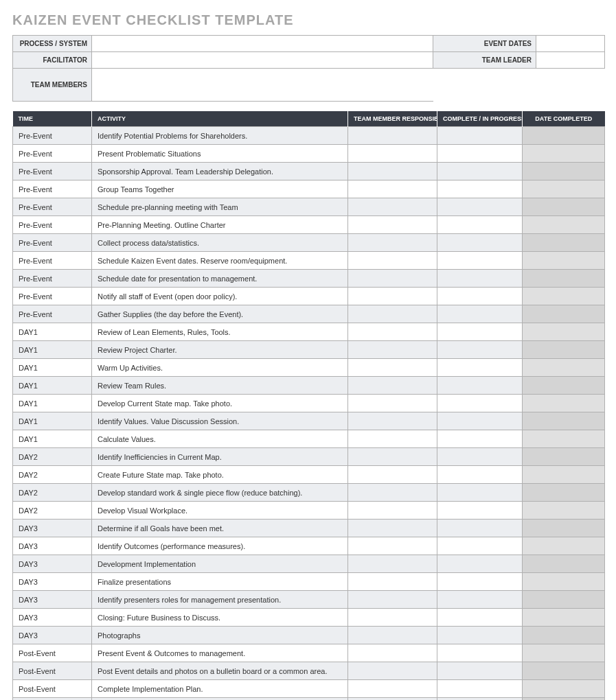  What do you see at coordinates (262, 85) in the screenshot?
I see `value-members` at bounding box center [262, 85].